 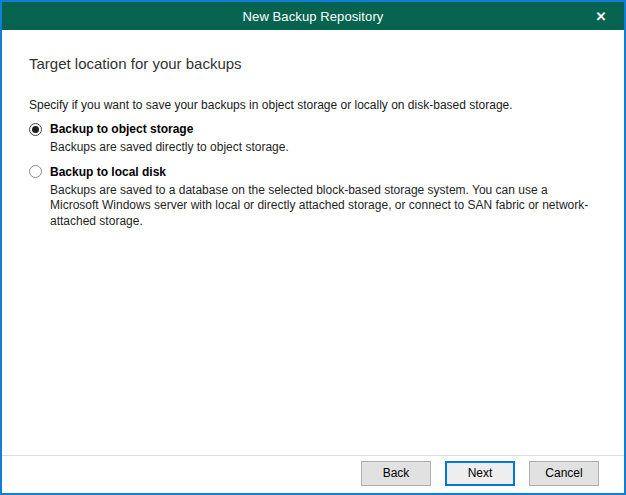 I want to click on cancel-button: Cancel, so click(x=564, y=474).